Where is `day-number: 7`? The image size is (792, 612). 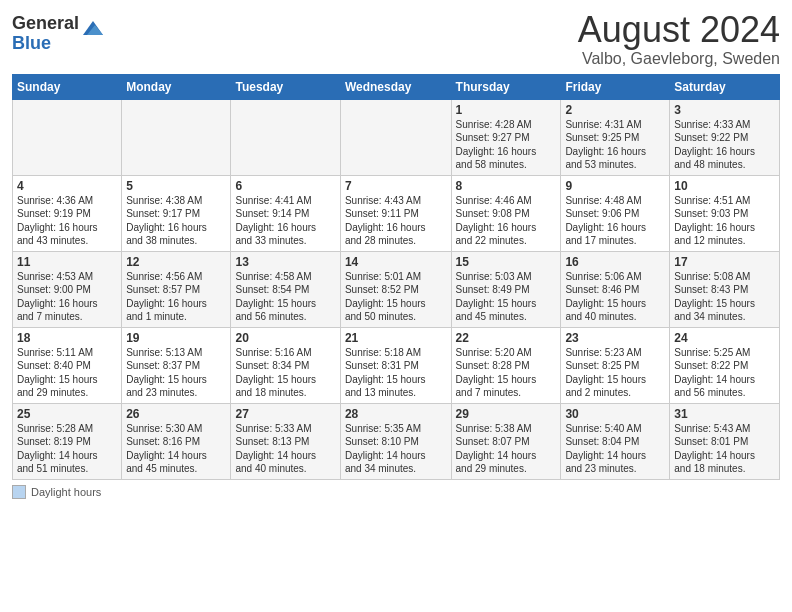 day-number: 7 is located at coordinates (396, 186).